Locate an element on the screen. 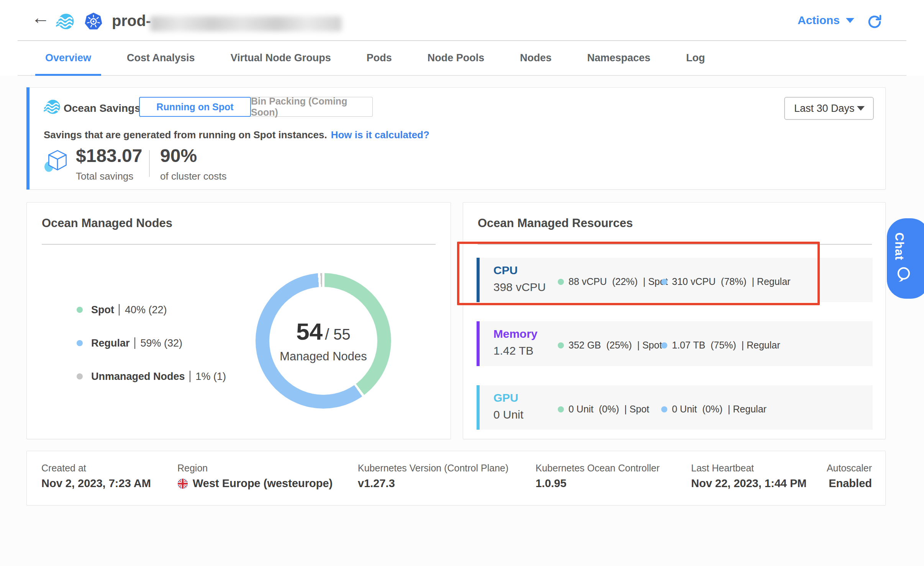 This screenshot has width=924, height=566. resource-row-cpu: CPU 398 vCPU 88 vCPU (22%) | Spot 310 vC… is located at coordinates (675, 280).